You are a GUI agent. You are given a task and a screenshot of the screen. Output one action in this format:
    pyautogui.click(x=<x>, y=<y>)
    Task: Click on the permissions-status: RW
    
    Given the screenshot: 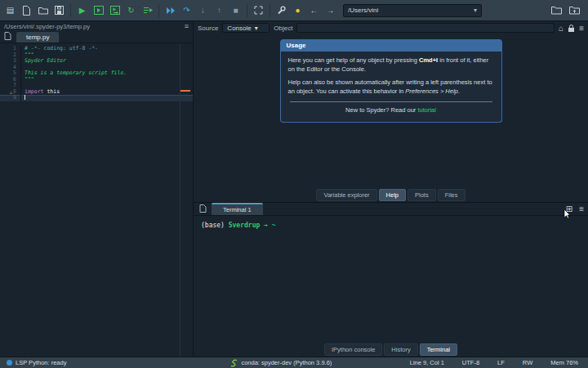 What is the action you would take?
    pyautogui.click(x=528, y=363)
    